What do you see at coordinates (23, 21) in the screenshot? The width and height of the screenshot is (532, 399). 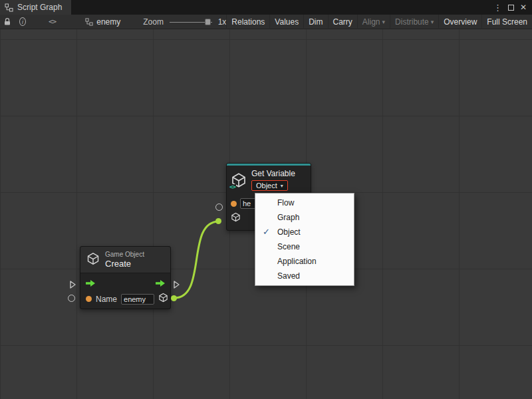 I see `info-icon: i` at bounding box center [23, 21].